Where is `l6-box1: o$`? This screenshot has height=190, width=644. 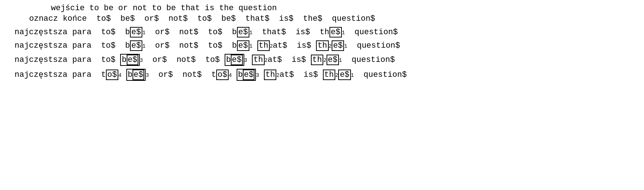 l6-box1: o$ is located at coordinates (112, 75).